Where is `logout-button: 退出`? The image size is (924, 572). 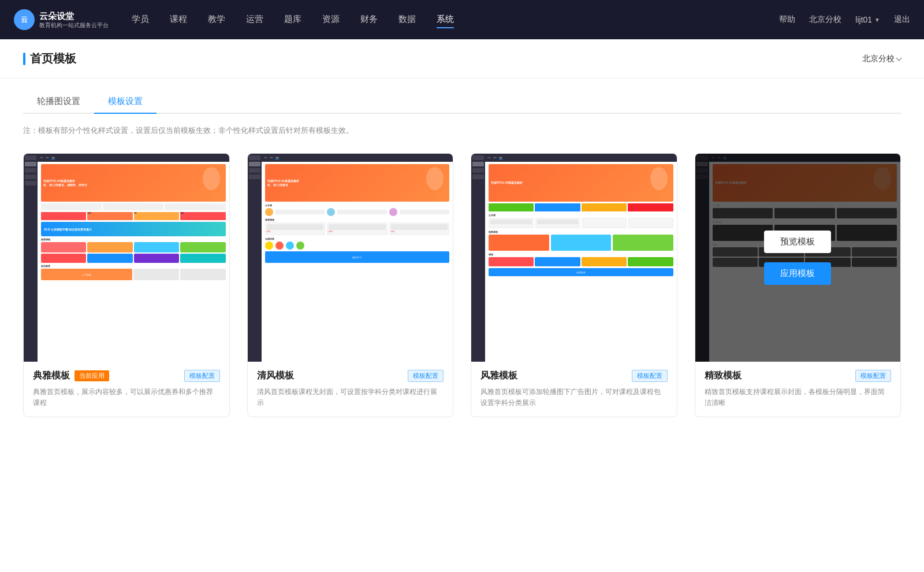
logout-button: 退出 is located at coordinates (902, 20).